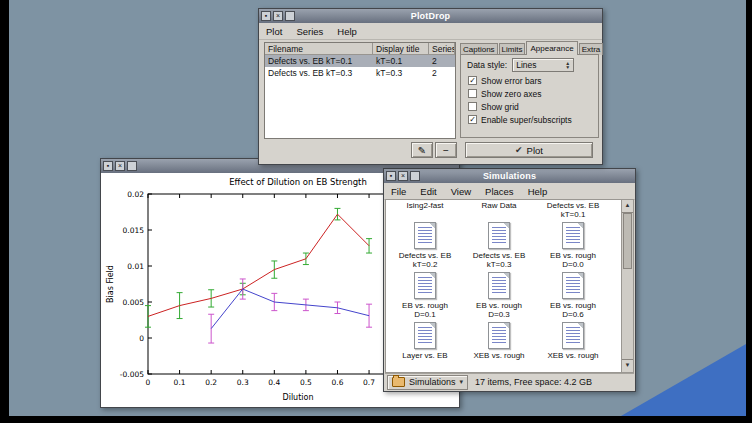 The height and width of the screenshot is (423, 752). What do you see at coordinates (425, 297) in the screenshot?
I see `file-item-eb-vs-rough-d-0-1: EB vs. roughD=0.1` at bounding box center [425, 297].